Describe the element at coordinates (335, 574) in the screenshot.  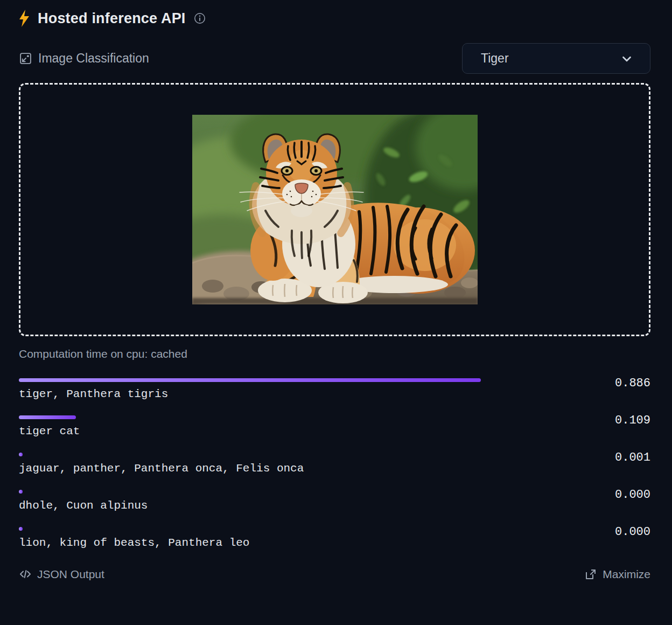
I see `widget-footer: JSON Output Maximize` at that location.